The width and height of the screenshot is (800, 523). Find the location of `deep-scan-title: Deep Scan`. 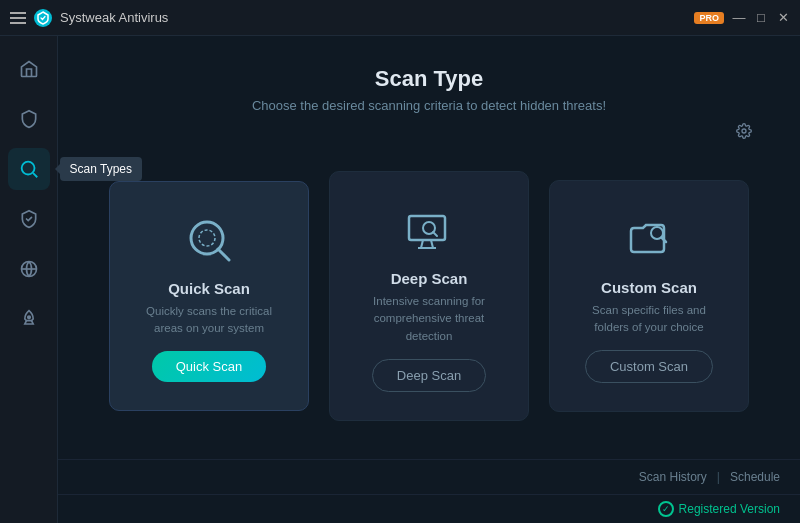

deep-scan-title: Deep Scan is located at coordinates (430, 278).